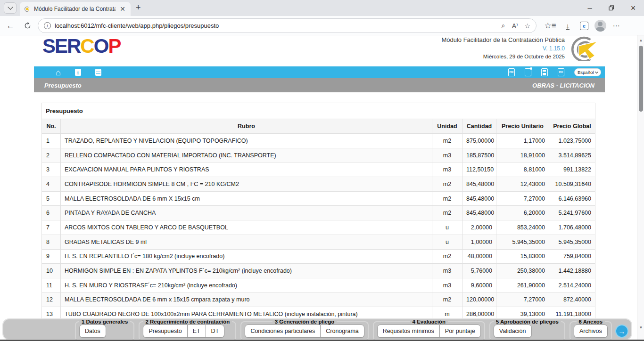 Image resolution: width=644 pixels, height=341 pixels. I want to click on cell-no: 12, so click(51, 300).